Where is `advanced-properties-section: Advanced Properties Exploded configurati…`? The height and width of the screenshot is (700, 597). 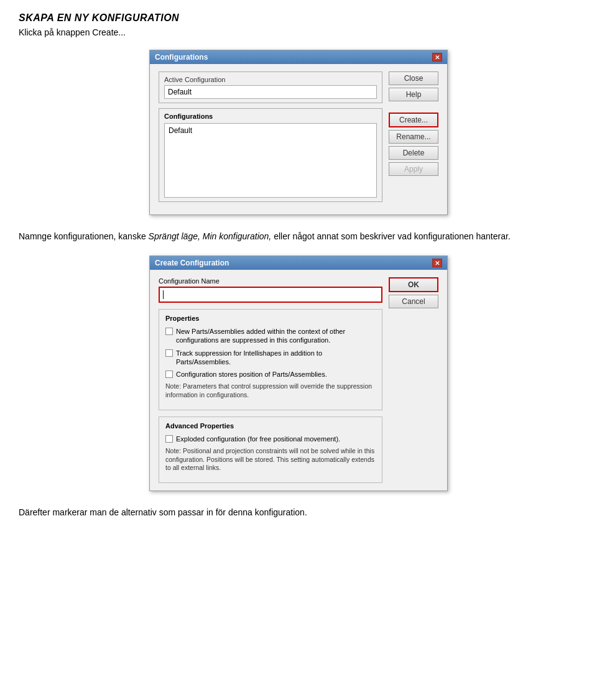 advanced-properties-section: Advanced Properties Exploded configurati… is located at coordinates (271, 450).